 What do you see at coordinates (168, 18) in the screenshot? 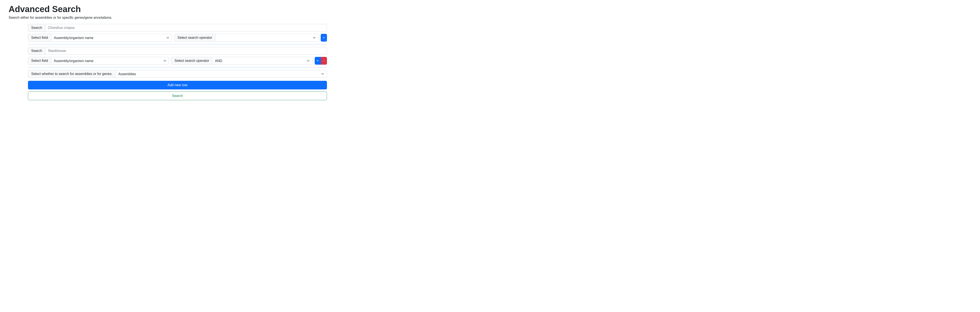
I see `page-subtitle: Search either for assemblies or for spec…` at bounding box center [168, 18].